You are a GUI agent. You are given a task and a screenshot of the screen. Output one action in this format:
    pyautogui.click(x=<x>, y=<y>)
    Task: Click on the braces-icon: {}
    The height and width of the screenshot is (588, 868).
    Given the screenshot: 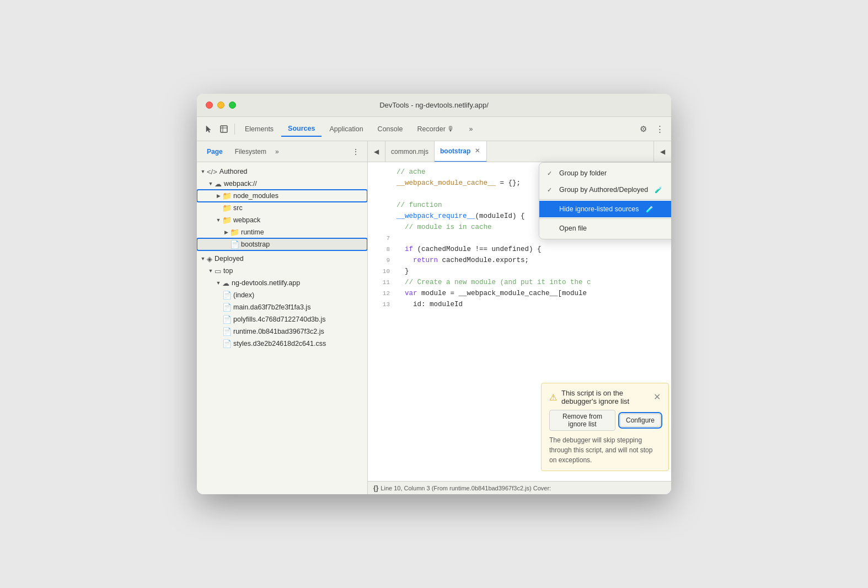 What is the action you would take?
    pyautogui.click(x=376, y=488)
    